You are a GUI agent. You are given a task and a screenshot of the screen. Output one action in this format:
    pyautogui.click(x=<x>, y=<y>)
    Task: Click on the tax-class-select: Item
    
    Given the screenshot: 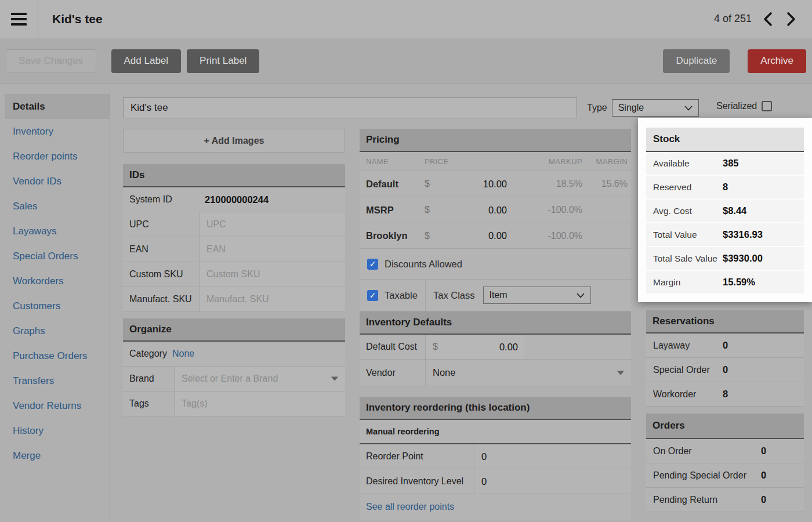 What is the action you would take?
    pyautogui.click(x=537, y=295)
    